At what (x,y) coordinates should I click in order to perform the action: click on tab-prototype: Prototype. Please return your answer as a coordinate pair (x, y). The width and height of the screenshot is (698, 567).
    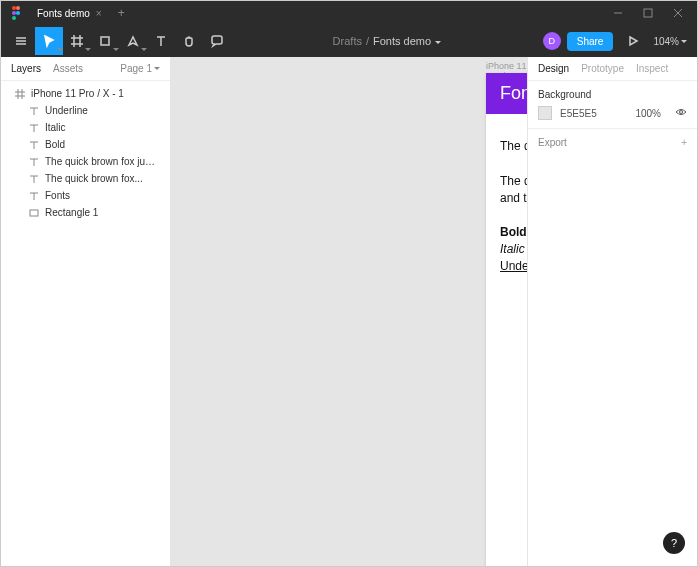
    Looking at the image, I should click on (602, 68).